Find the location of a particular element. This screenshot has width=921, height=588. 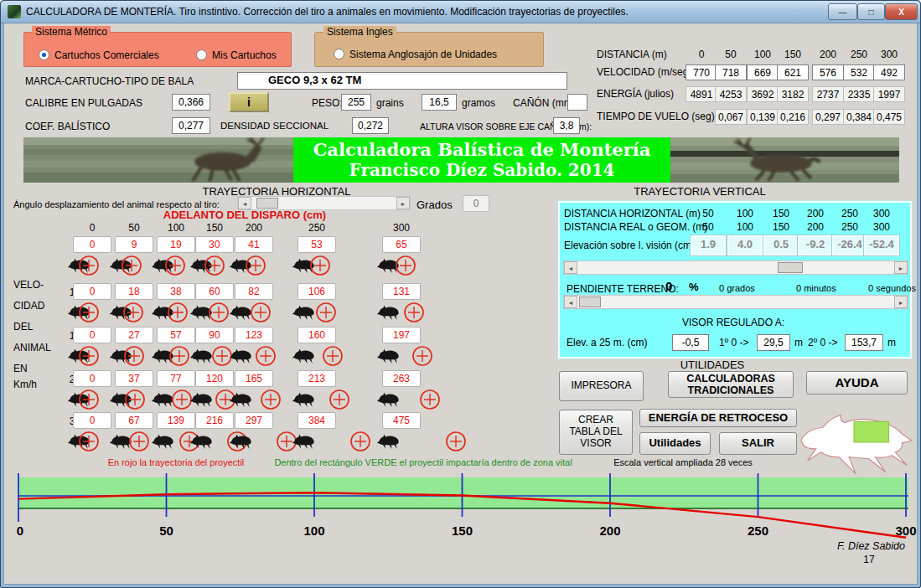

radio-mis-cartuchos is located at coordinates (201, 55).